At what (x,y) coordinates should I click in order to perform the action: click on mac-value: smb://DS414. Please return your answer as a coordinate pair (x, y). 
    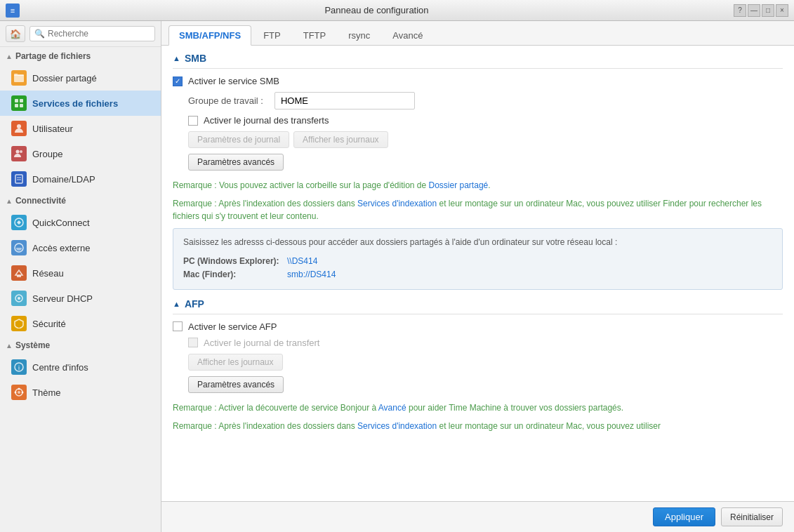
    Looking at the image, I should click on (312, 275).